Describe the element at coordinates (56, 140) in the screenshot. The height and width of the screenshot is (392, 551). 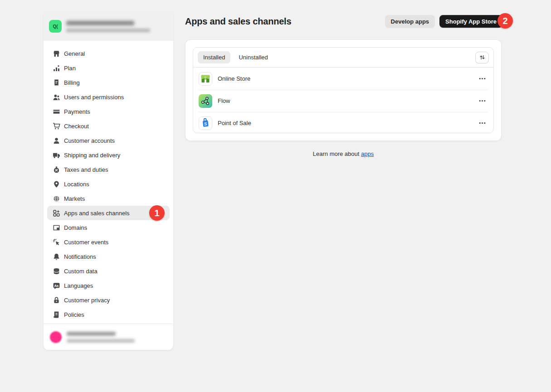
I see `customer-accounts-icon` at that location.